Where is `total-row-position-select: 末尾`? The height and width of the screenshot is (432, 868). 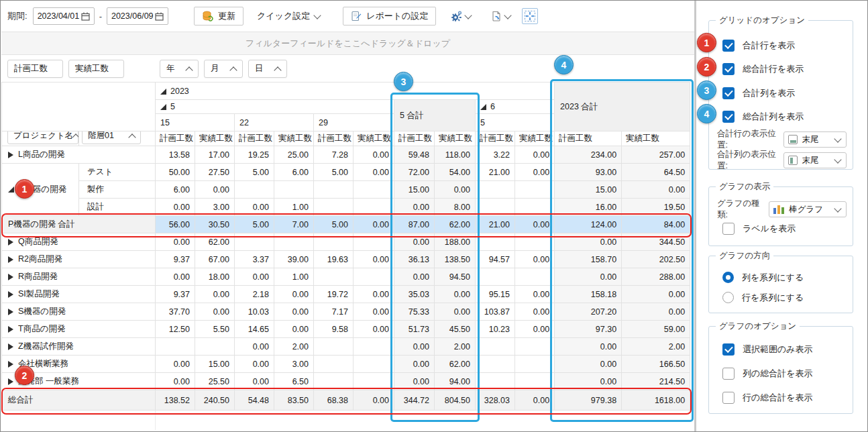
total-row-position-select: 末尾 is located at coordinates (815, 140).